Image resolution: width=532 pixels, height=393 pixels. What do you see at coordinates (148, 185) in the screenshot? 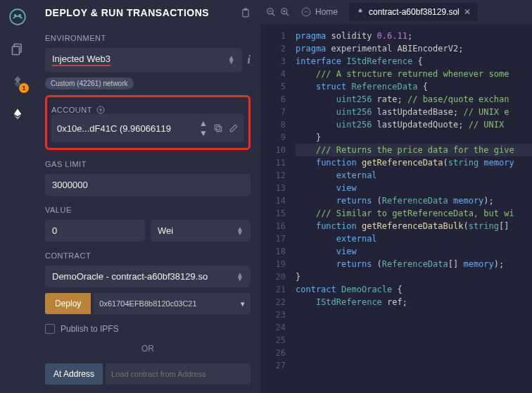
I see `gas-limit-input: 3000000` at bounding box center [148, 185].